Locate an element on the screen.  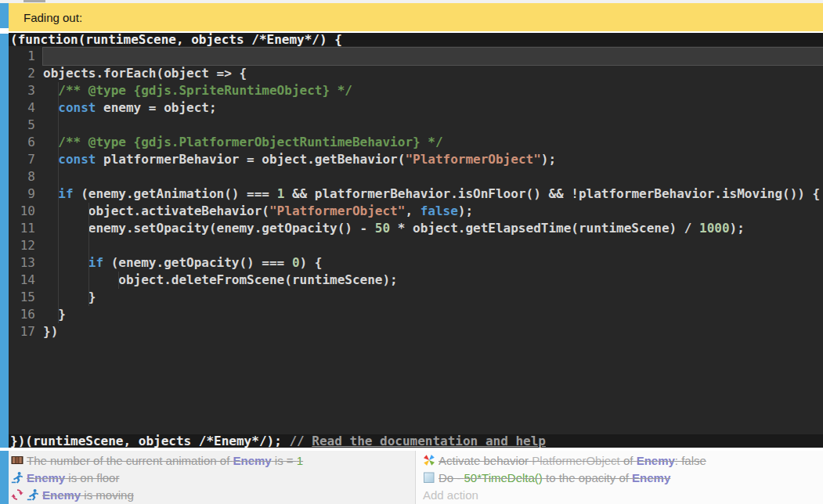
code-line: 2objects.forEach(object => { is located at coordinates (416, 74).